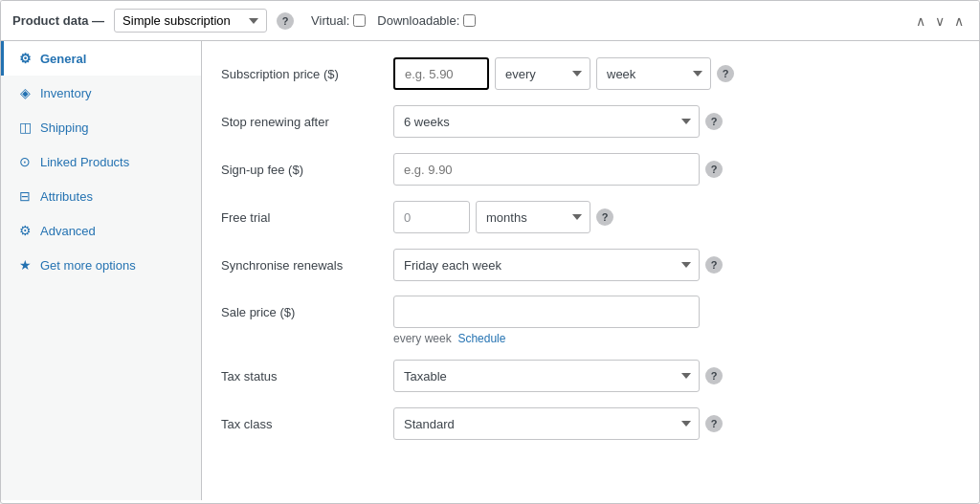  Describe the element at coordinates (590, 265) in the screenshot. I see `synchronise-renewals-row: Synchronise renewals Don't synchronise M…` at that location.